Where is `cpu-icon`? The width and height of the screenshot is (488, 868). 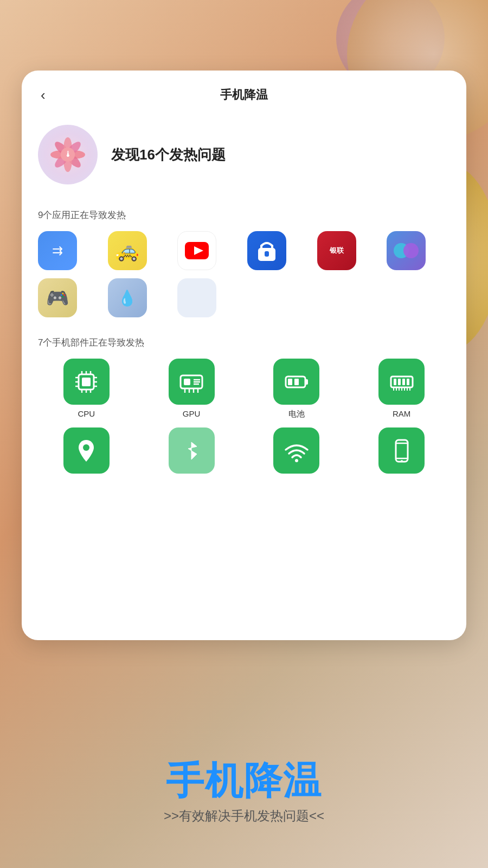 cpu-icon is located at coordinates (86, 382).